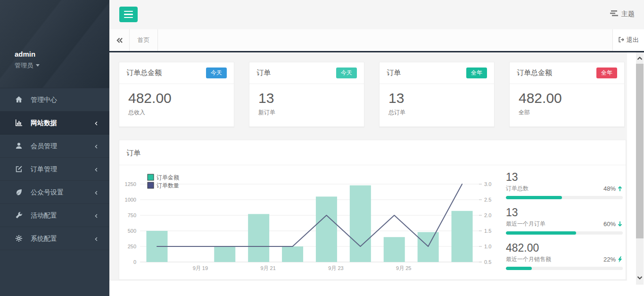 This screenshot has width=644, height=296. Describe the element at coordinates (640, 278) in the screenshot. I see `chevron-down-icon` at that location.